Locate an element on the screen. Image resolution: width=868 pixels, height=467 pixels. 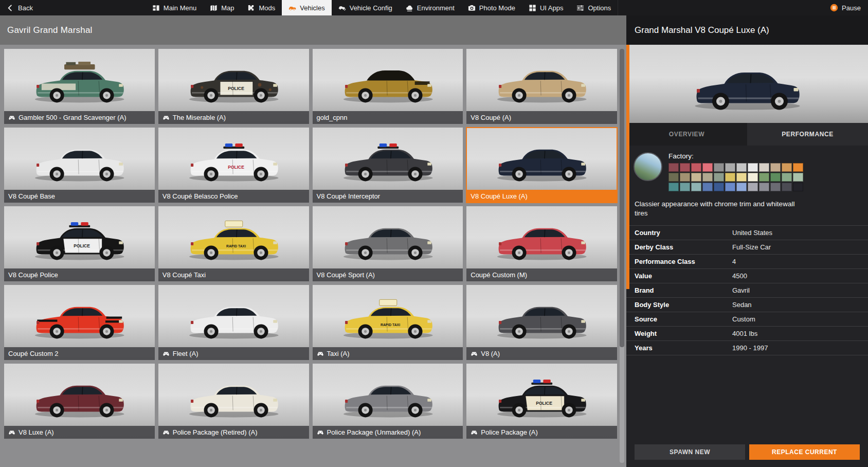
detail-header: Grand Marshal V8 Coupé Luxe (A) is located at coordinates (747, 30).